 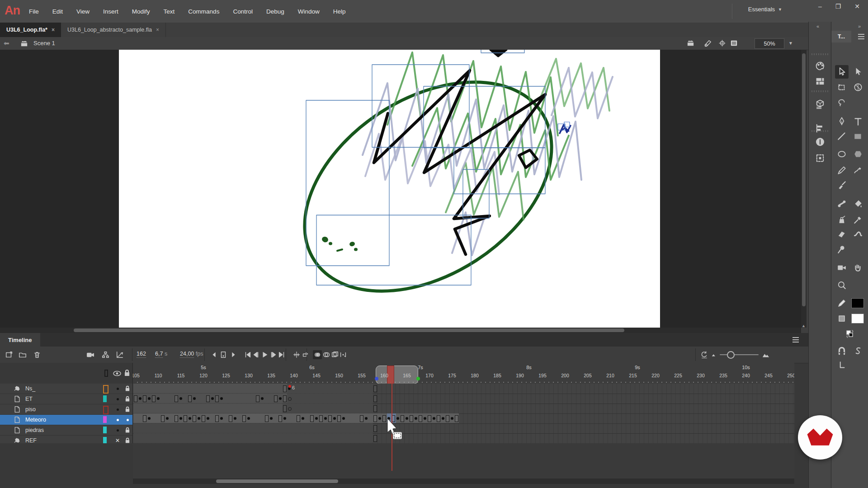 I want to click on delete-layer-button, so click(x=37, y=355).